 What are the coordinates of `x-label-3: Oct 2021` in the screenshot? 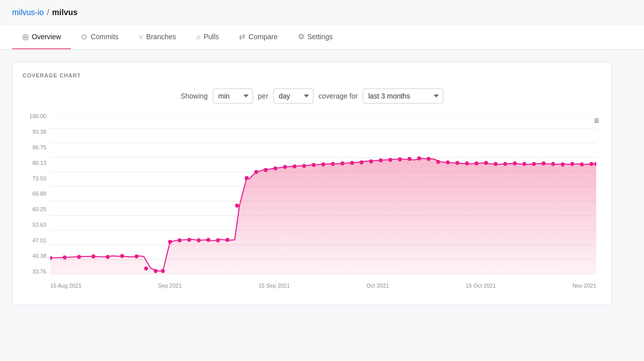 It's located at (378, 286).